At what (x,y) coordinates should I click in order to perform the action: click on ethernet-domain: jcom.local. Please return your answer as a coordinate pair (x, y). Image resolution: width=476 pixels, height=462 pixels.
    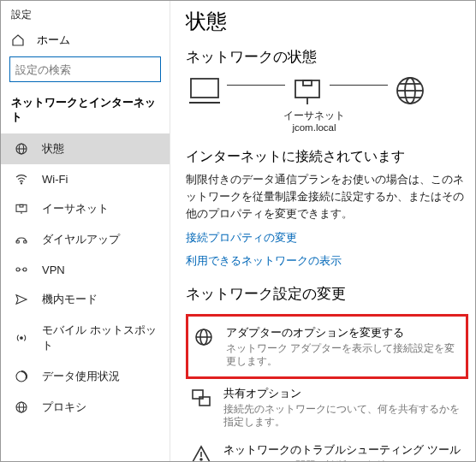
    Looking at the image, I should click on (314, 127).